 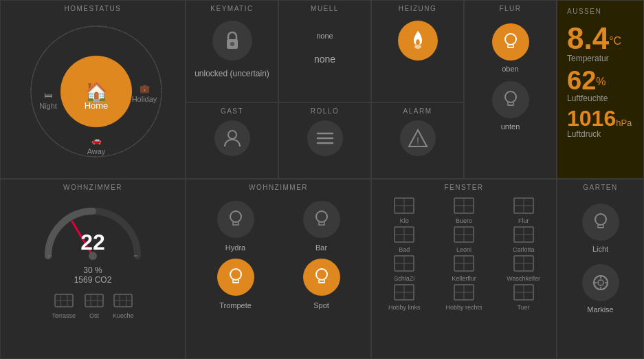 I want to click on fenster-kellerflur: Kellerflur, so click(x=465, y=268).